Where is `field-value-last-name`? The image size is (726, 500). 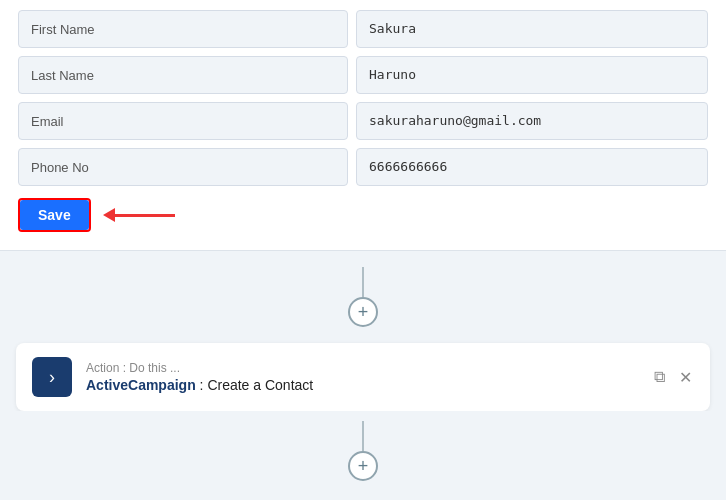 field-value-last-name is located at coordinates (532, 75).